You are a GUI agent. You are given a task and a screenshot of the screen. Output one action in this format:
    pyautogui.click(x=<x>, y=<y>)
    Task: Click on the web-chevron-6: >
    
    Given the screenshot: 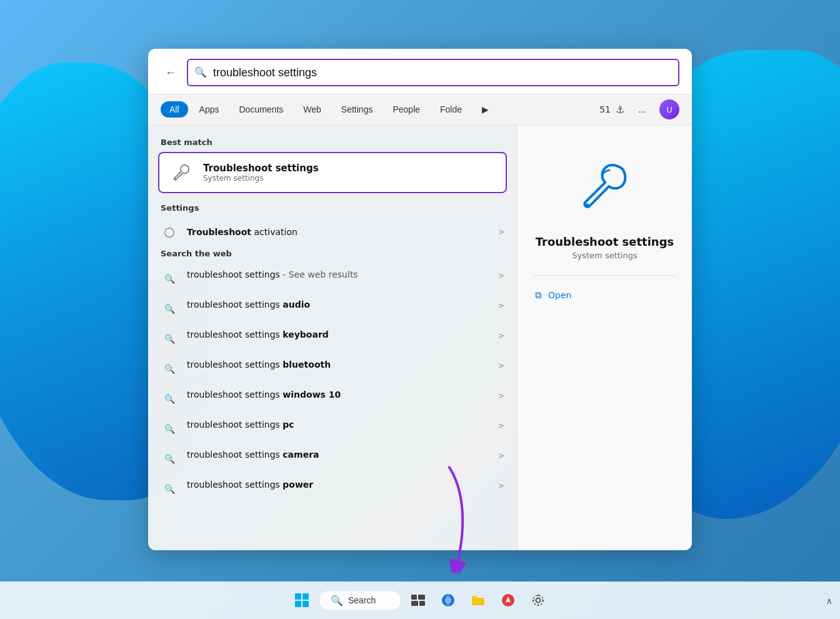 What is the action you would take?
    pyautogui.click(x=501, y=456)
    